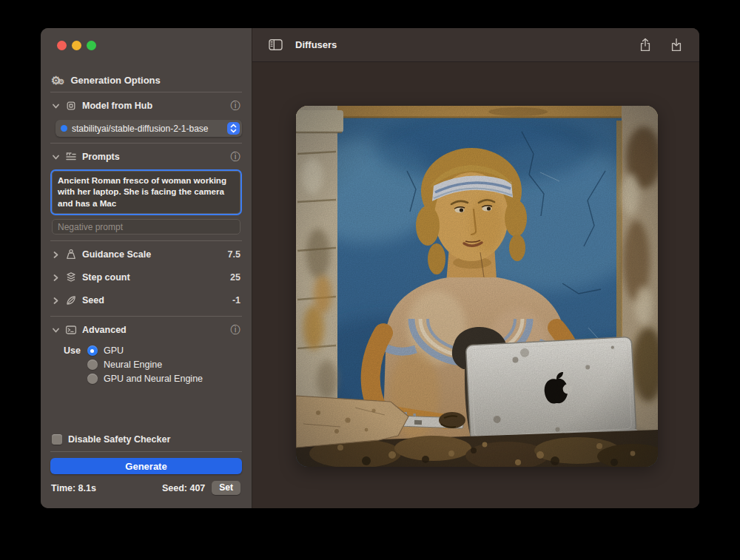 This screenshot has height=560, width=740. Describe the element at coordinates (235, 277) in the screenshot. I see `step-count-value: 25` at that location.